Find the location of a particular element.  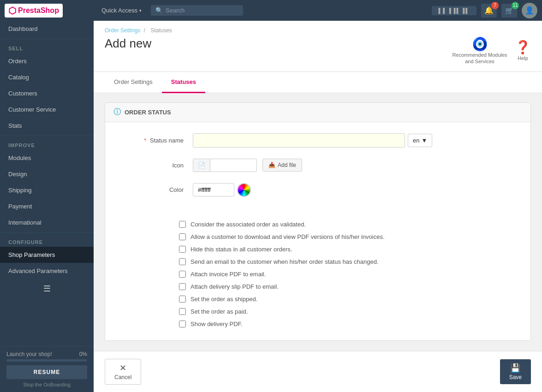

sidebar-catalog-label: Catalog is located at coordinates (18, 77).